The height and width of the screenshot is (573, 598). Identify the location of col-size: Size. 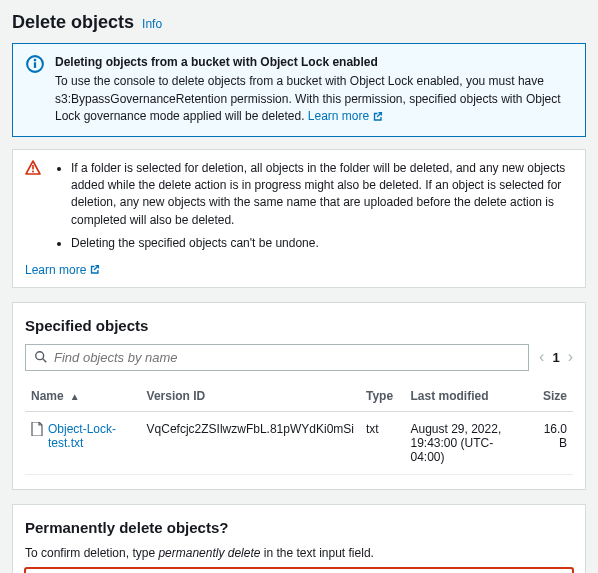
(551, 396).